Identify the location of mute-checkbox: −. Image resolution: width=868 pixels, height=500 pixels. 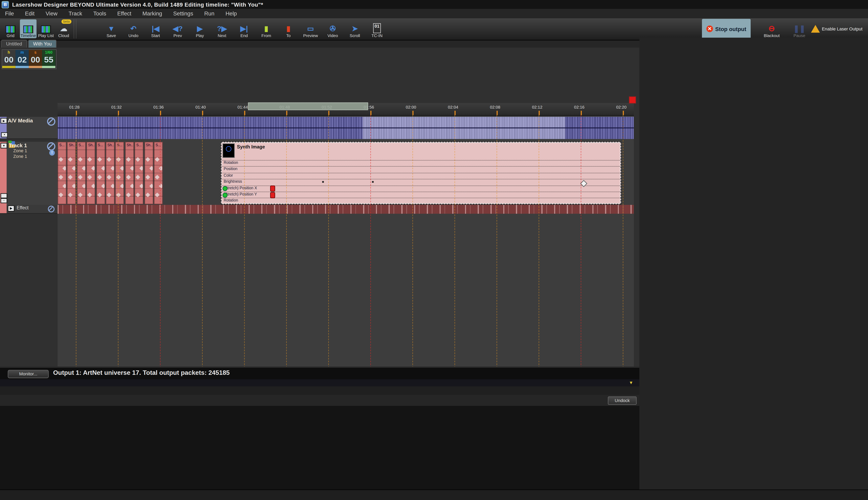
(4, 201).